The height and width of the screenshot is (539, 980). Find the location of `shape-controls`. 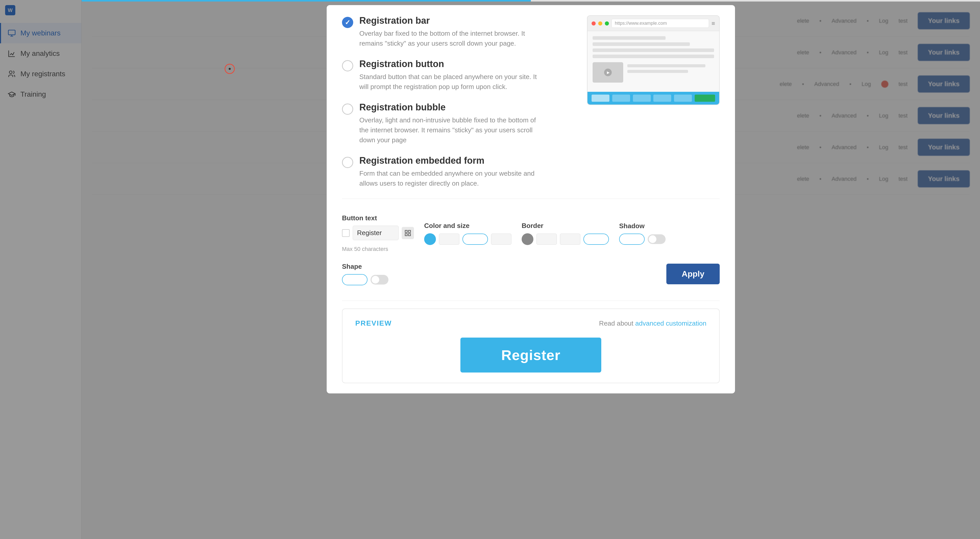

shape-controls is located at coordinates (365, 280).